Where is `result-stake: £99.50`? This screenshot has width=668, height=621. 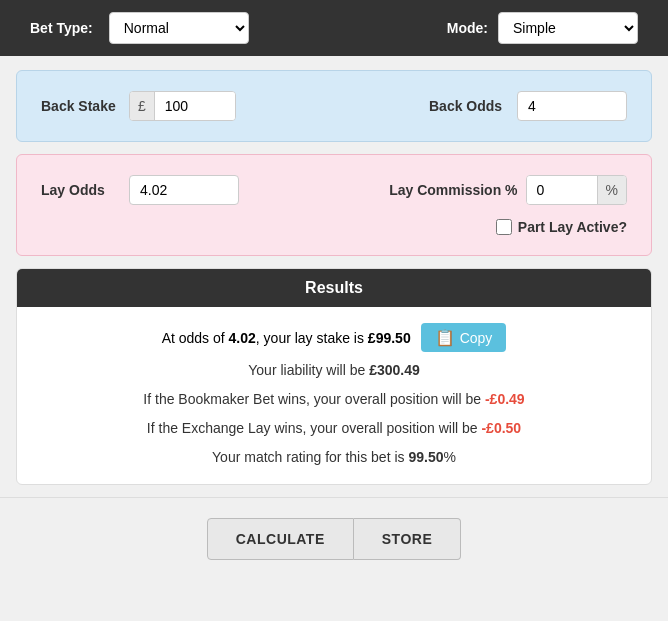
result-stake: £99.50 is located at coordinates (390, 338).